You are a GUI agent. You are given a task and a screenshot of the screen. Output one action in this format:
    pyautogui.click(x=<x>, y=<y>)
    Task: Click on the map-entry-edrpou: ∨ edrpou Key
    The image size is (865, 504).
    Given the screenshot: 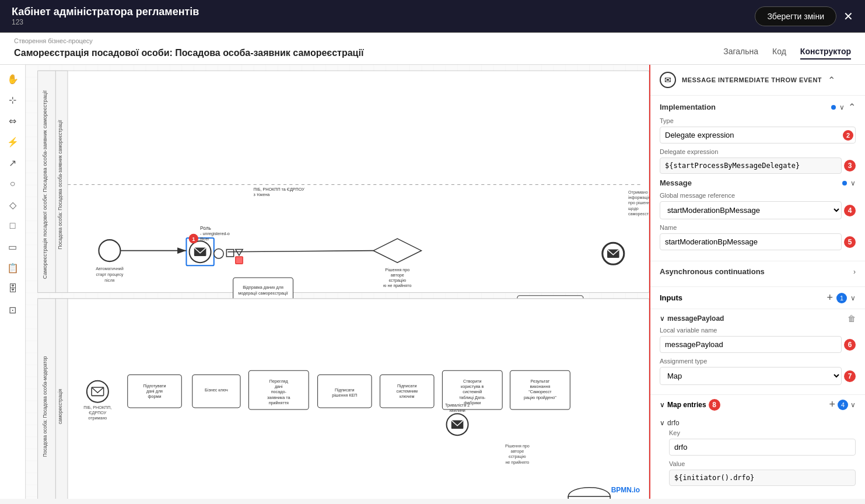 What is the action you would take?
    pyautogui.click(x=758, y=496)
    